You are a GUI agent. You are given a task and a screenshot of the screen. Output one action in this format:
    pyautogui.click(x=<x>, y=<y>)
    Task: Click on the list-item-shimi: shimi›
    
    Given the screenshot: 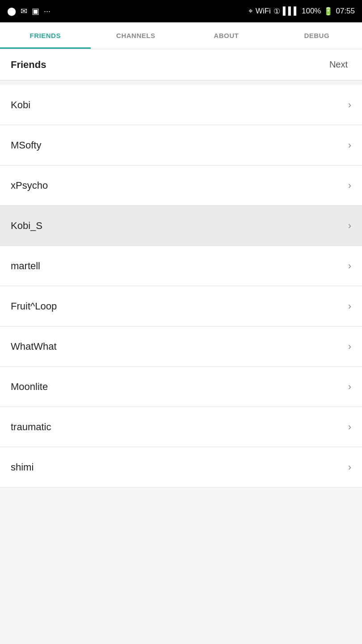 What is the action you would take?
    pyautogui.click(x=181, y=467)
    